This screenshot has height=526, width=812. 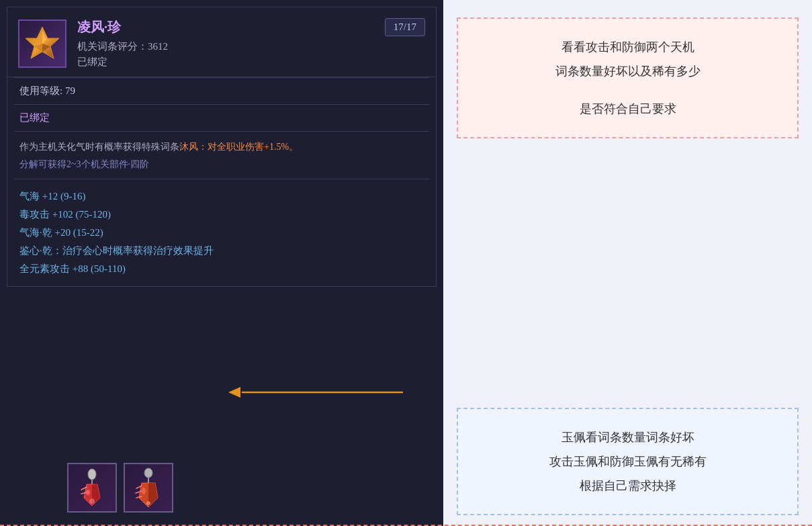 I want to click on item-score: 机关词条评分：3612, so click(x=251, y=47).